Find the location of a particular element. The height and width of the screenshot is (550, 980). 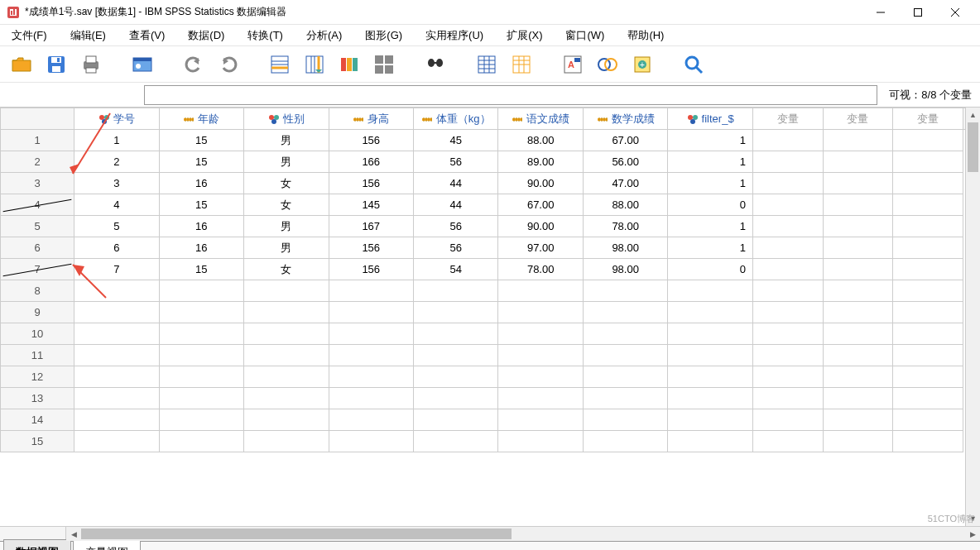

save-icon is located at coordinates (56, 65).